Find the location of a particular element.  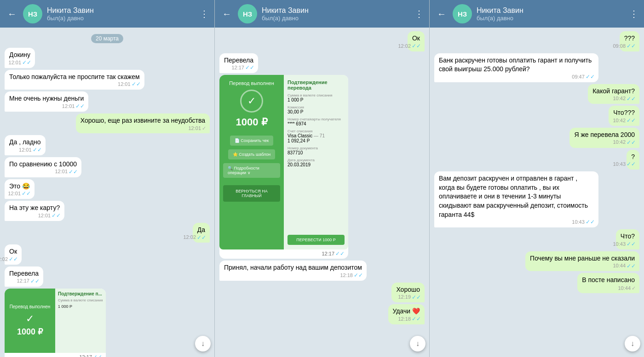

message-text: Вам депозит раскручен и отправлен в гара… is located at coordinates (513, 196).